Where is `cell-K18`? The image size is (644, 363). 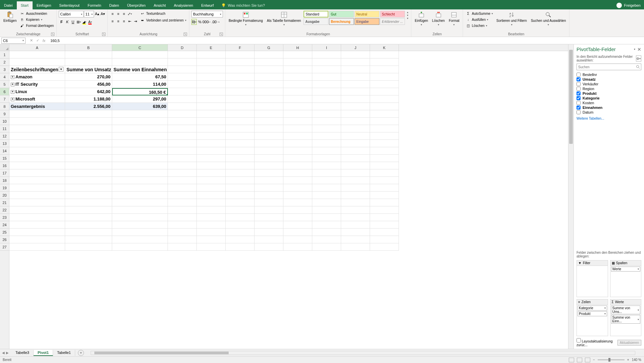
cell-K18 is located at coordinates (384, 180).